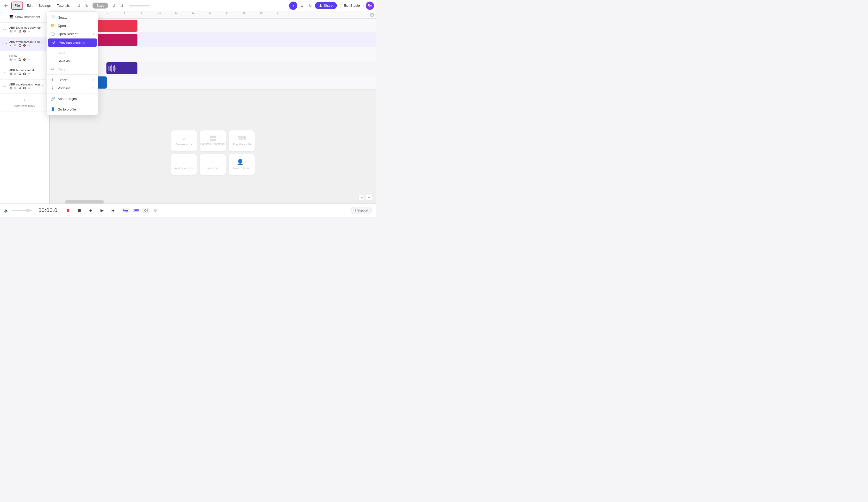 The image size is (868, 502). Describe the element at coordinates (213, 144) in the screenshot. I see `patterns-label: Patterns Beatmaker` at that location.